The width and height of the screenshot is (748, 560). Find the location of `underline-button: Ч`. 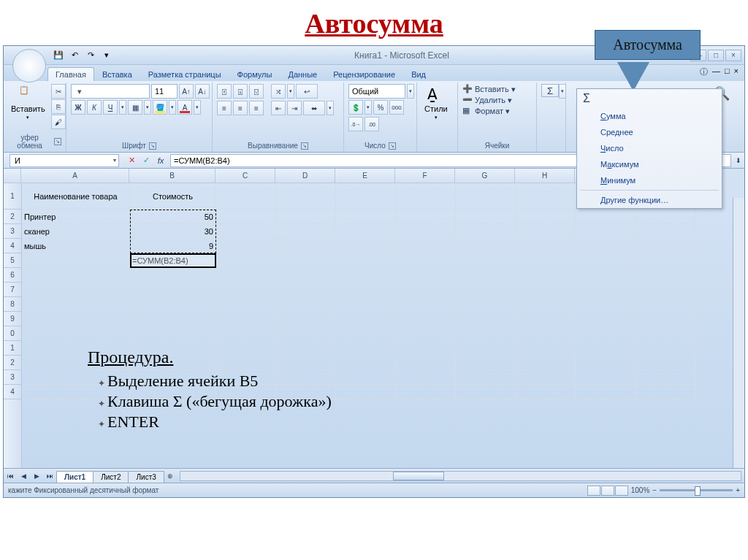

underline-button: Ч is located at coordinates (110, 107).